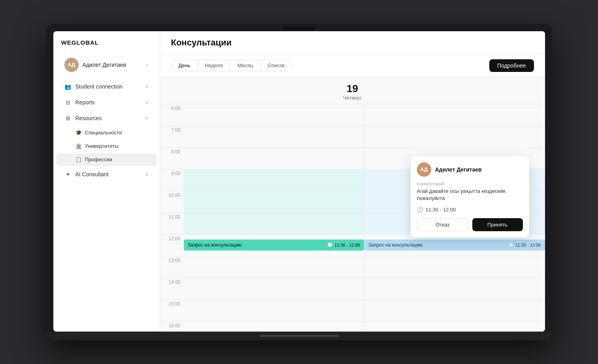  Describe the element at coordinates (172, 260) in the screenshot. I see `time-label-1300: 13:00` at that location.